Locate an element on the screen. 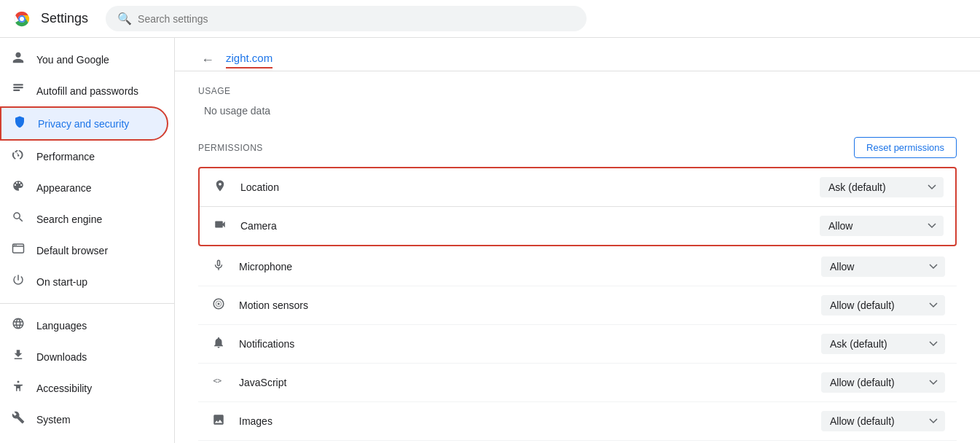 This screenshot has width=980, height=443. accessibility-icon is located at coordinates (18, 388).